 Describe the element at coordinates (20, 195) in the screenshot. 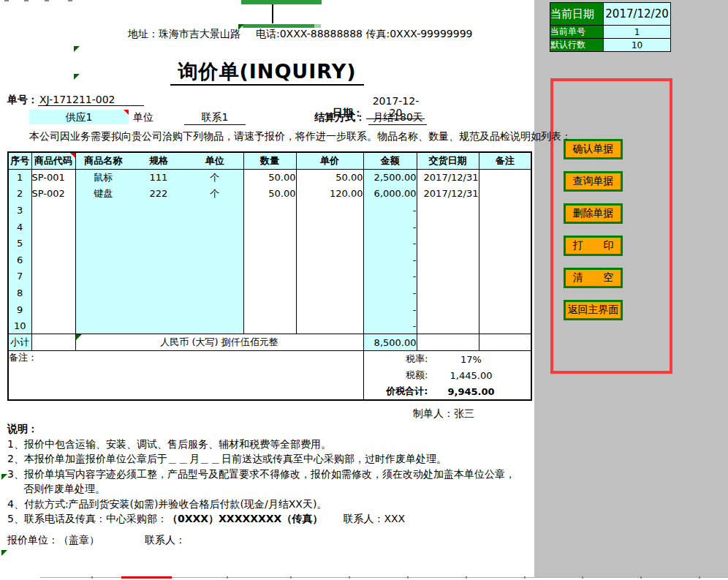

I see `cell-no: 2` at that location.